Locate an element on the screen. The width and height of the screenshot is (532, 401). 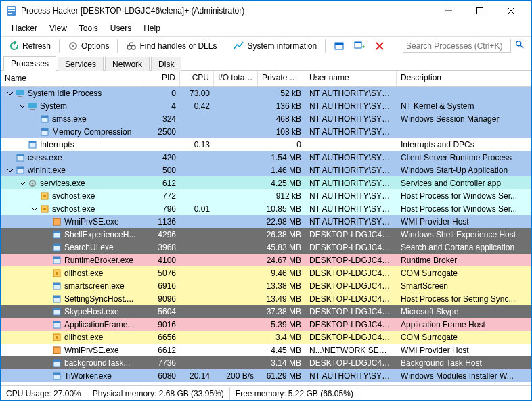
find-label: Find handles or DLLs is located at coordinates (178, 46).